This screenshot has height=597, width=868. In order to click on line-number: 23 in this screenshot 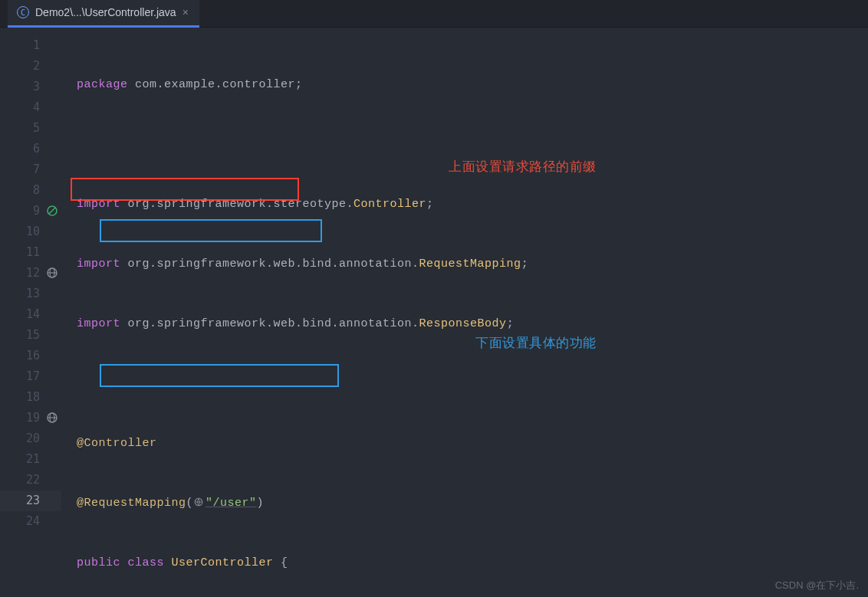, I will do `click(31, 501)`.